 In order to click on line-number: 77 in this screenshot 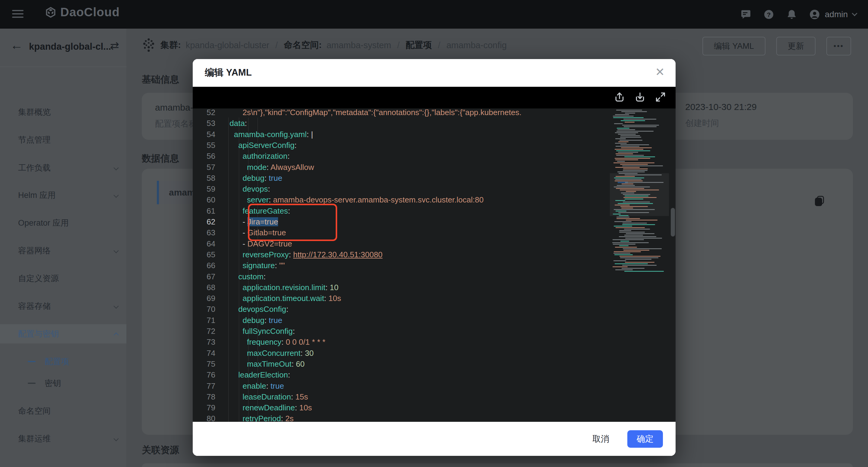, I will do `click(204, 386)`.